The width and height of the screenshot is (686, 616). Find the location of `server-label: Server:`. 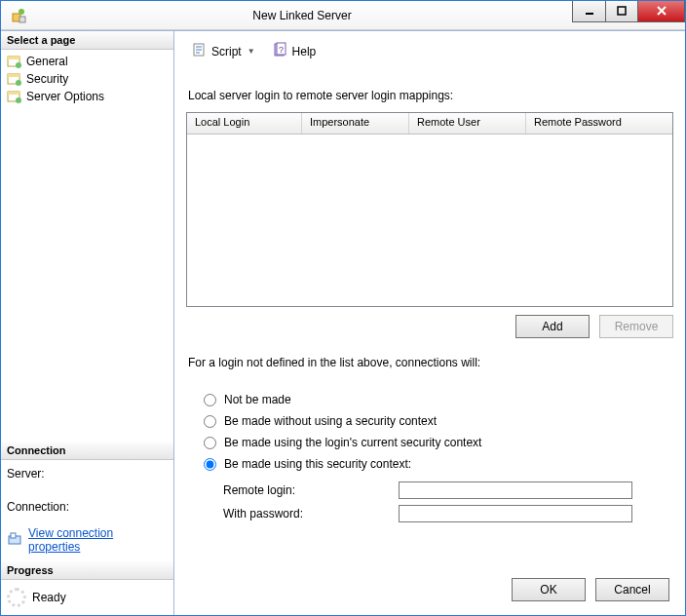

server-label: Server: is located at coordinates (88, 474).